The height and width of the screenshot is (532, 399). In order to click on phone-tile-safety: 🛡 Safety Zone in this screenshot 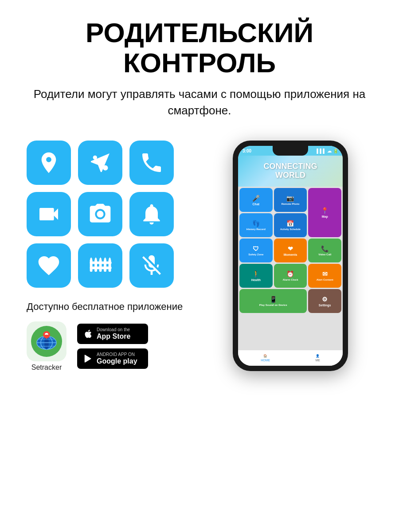, I will do `click(256, 250)`.